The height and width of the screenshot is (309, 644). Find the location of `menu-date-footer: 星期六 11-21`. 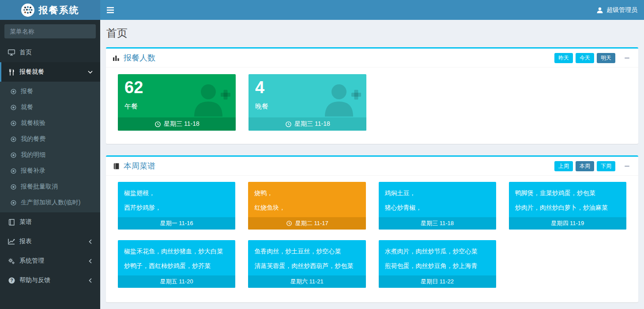

menu-date-footer: 星期六 11-21 is located at coordinates (307, 282).